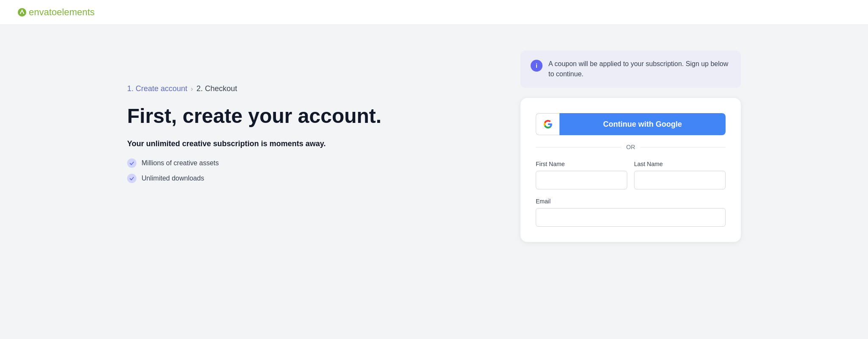 This screenshot has height=339, width=868. Describe the element at coordinates (631, 146) in the screenshot. I see `right-panel: i A coupon will be applied to your subsc…` at that location.